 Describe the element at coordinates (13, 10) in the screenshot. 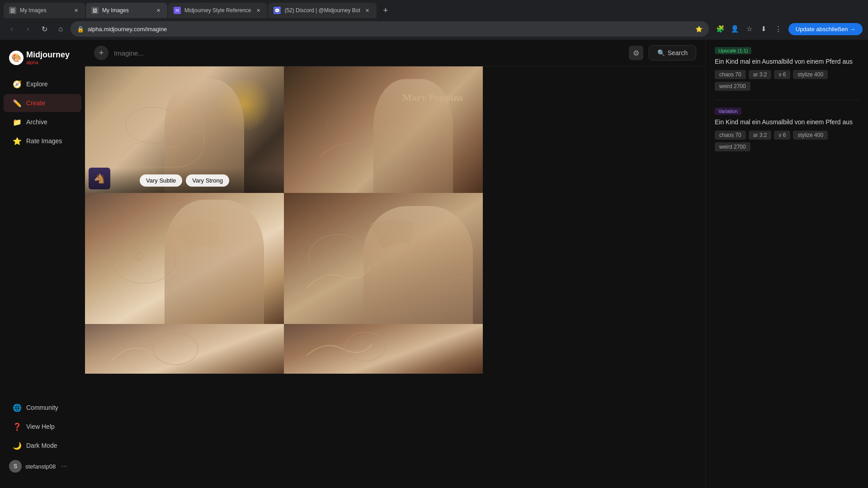

I see `tab-1-favicon: 🖼` at that location.